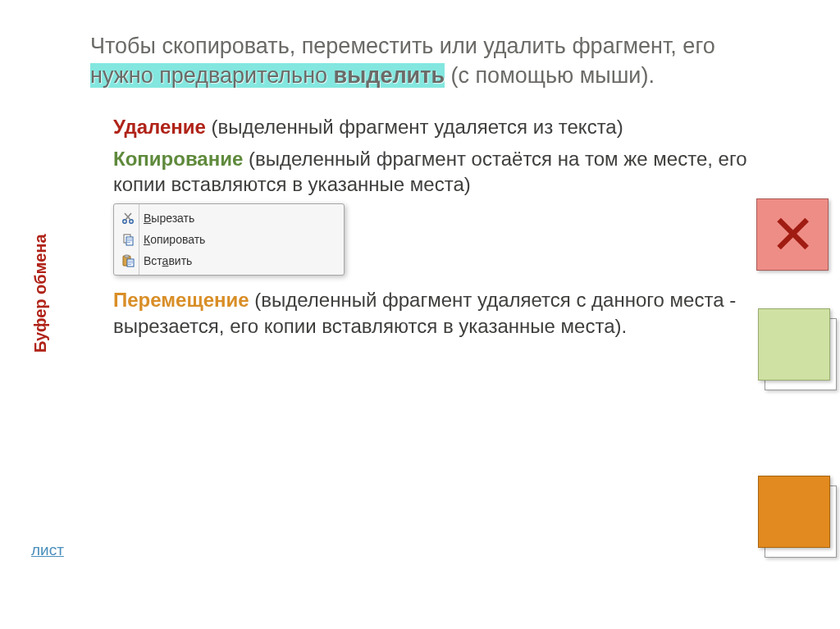 Image resolution: width=840 pixels, height=629 pixels. Describe the element at coordinates (41, 294) in the screenshot. I see `clipboard-sidebar-label: Буфер обмена` at that location.